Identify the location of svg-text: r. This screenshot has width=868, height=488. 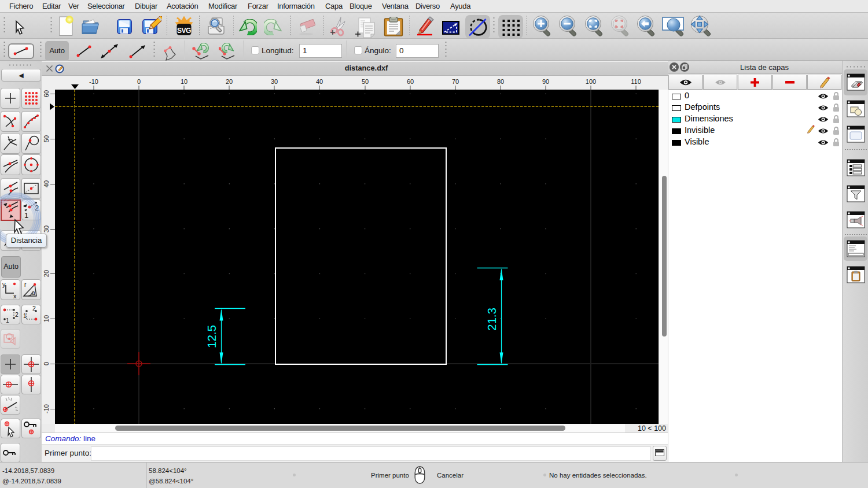
(25, 284).